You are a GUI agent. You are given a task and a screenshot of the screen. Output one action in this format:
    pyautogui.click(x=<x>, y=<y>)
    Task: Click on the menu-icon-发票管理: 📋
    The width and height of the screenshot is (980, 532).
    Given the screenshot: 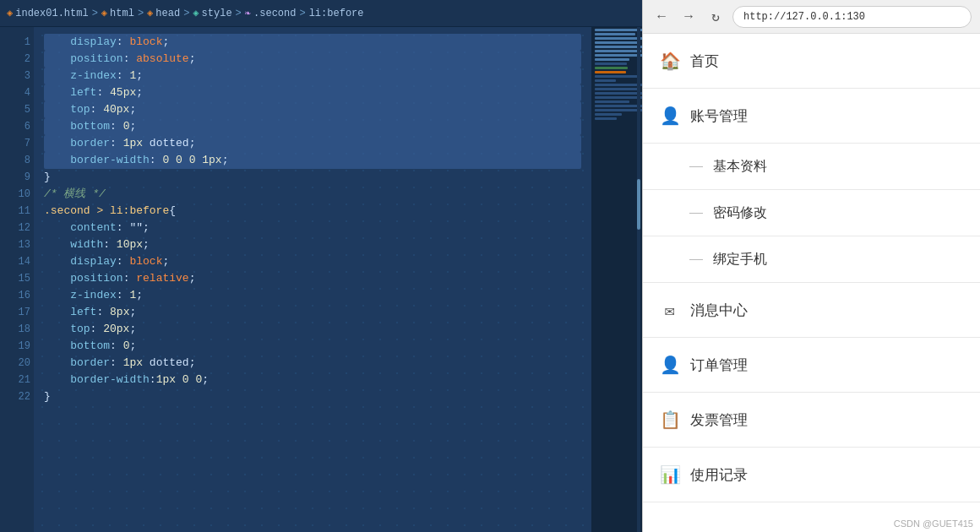 What is the action you would take?
    pyautogui.click(x=670, y=421)
    